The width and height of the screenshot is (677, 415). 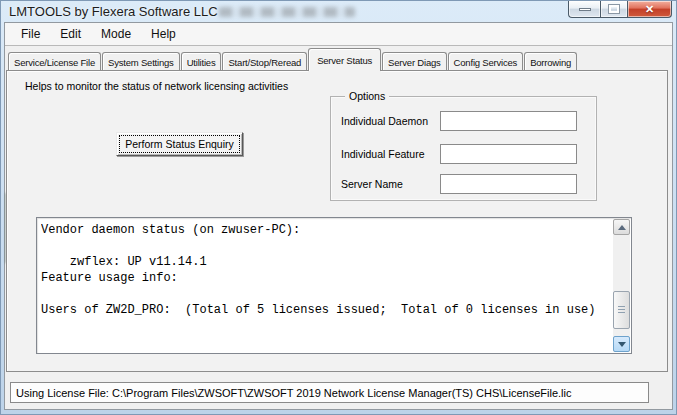 I want to click on individual-feature-row: Individual Feature, so click(x=460, y=154).